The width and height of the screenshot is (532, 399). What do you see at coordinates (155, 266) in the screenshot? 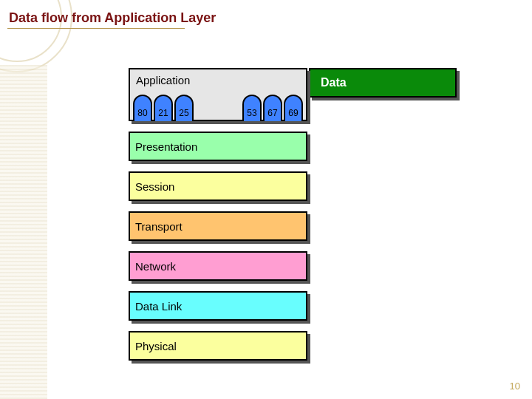
I see `layer-label: Network` at bounding box center [155, 266].